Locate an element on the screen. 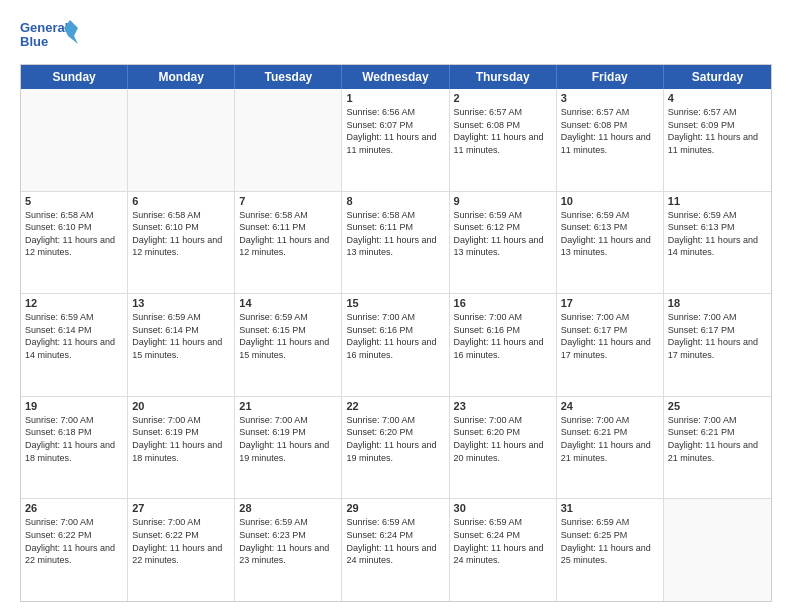 Image resolution: width=792 pixels, height=612 pixels. day-cell-31: 31Sunrise: 6:59 AM Sunset: 6:25 PM Dayli… is located at coordinates (610, 550).